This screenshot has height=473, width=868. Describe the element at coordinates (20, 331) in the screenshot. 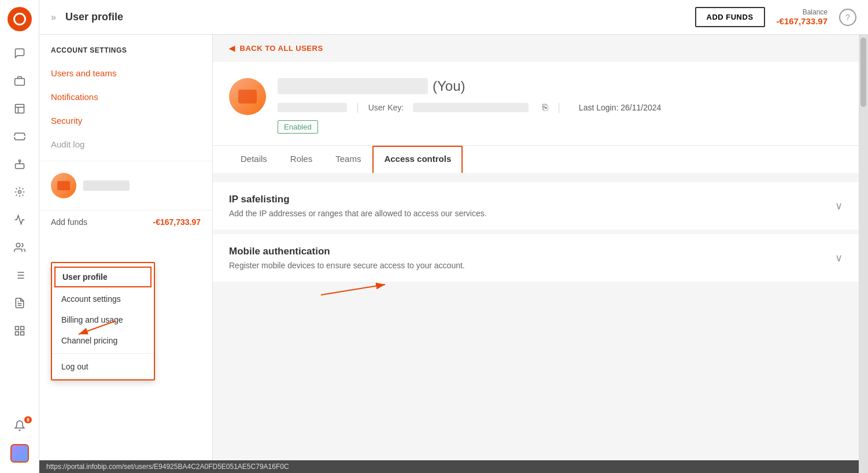

I see `grid-nav-icon` at that location.